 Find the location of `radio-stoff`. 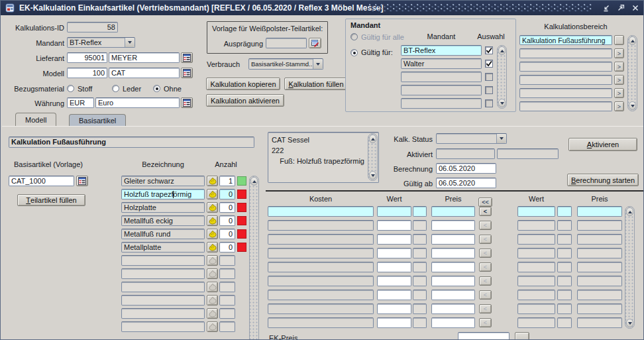

radio-stoff is located at coordinates (70, 89).